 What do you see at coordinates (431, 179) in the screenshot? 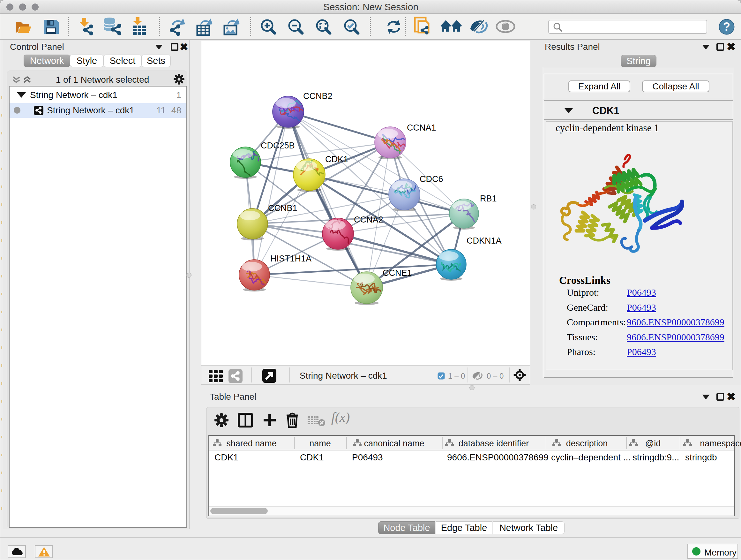
I see `svg-text: CDC6` at bounding box center [431, 179].